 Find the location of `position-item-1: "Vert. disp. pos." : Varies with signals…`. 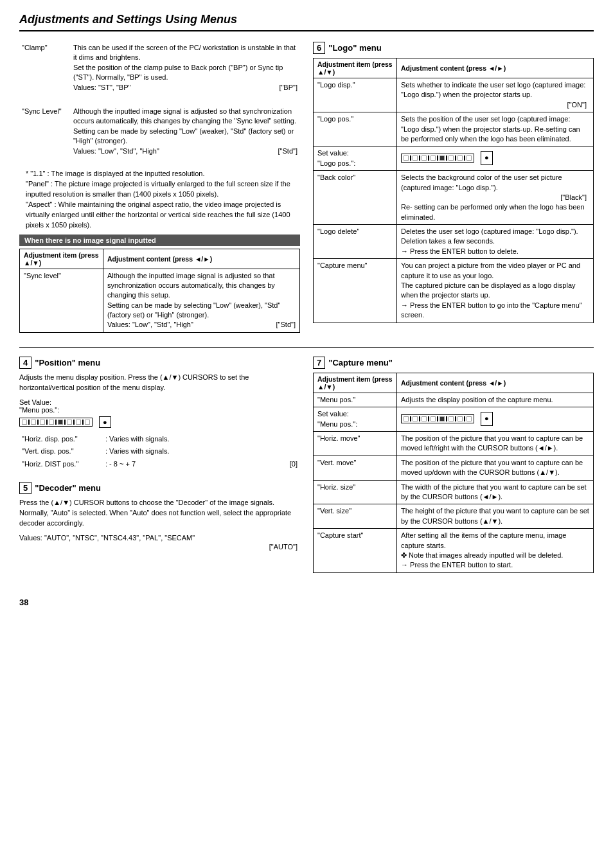

position-item-1: "Vert. disp. pos." : Varies with signals… is located at coordinates (159, 451).